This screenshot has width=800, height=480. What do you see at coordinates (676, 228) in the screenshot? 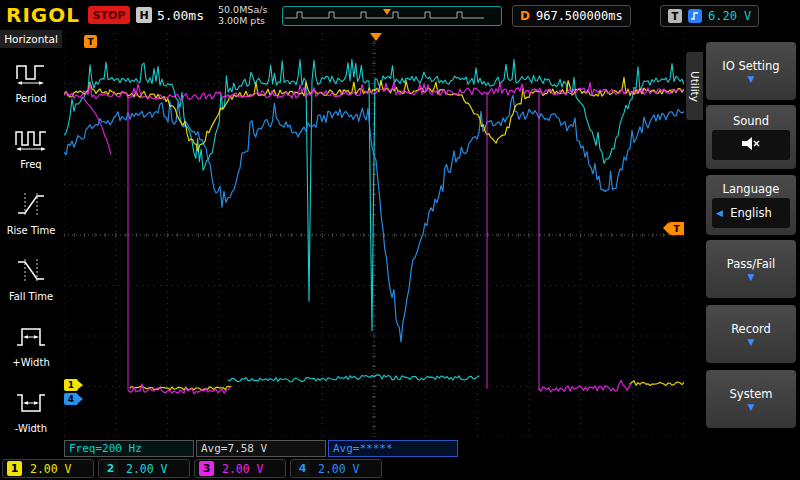
I see `trigger-level-marker: T` at bounding box center [676, 228].